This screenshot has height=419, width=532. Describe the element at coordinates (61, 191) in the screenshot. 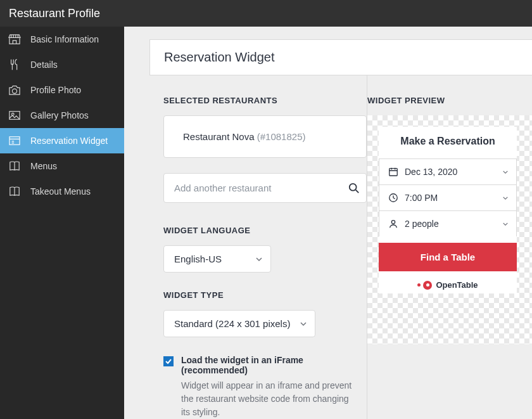

I see `sidebar-item-label: Takeout Menus` at that location.